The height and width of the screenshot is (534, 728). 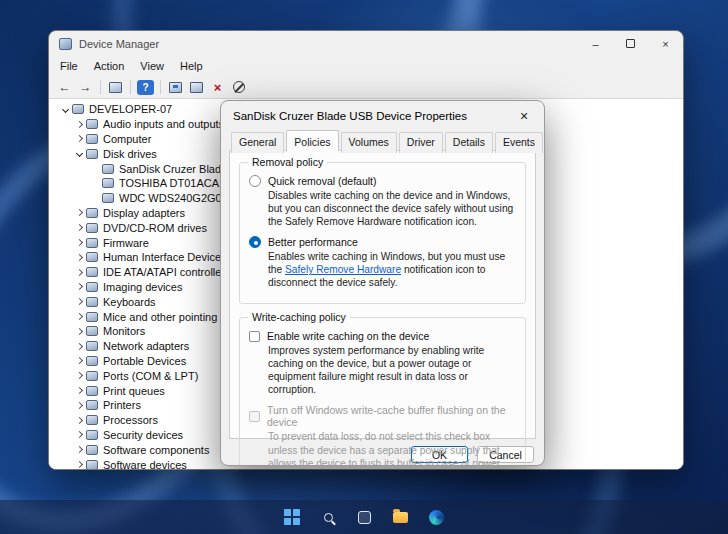 I want to click on window-title: Device Manager, so click(x=119, y=44).